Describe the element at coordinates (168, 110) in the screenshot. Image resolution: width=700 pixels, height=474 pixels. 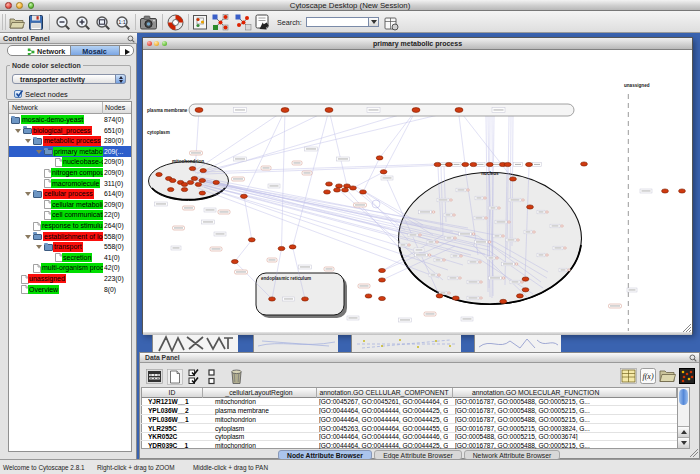
I see `svg-text: plasma membrane` at that location.